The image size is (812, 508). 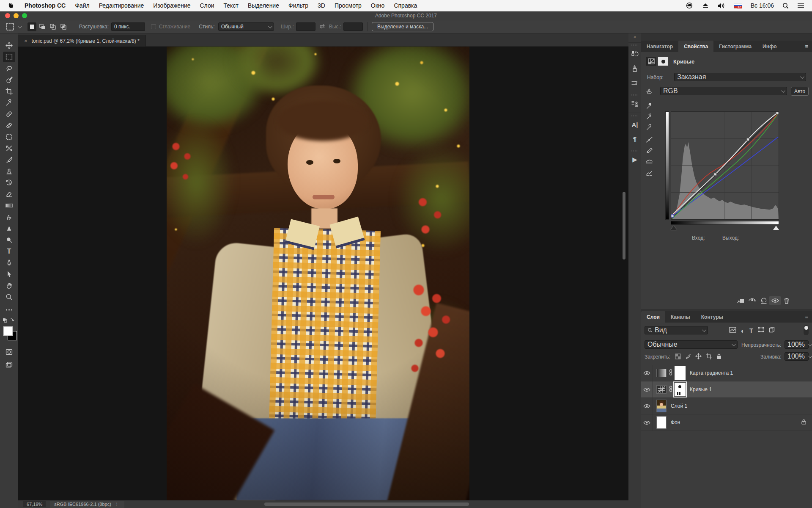 What do you see at coordinates (87, 505) in the screenshot?
I see `status-color-profile: sRGB IEC61966-2.1 (8bpc) 〉` at bounding box center [87, 505].